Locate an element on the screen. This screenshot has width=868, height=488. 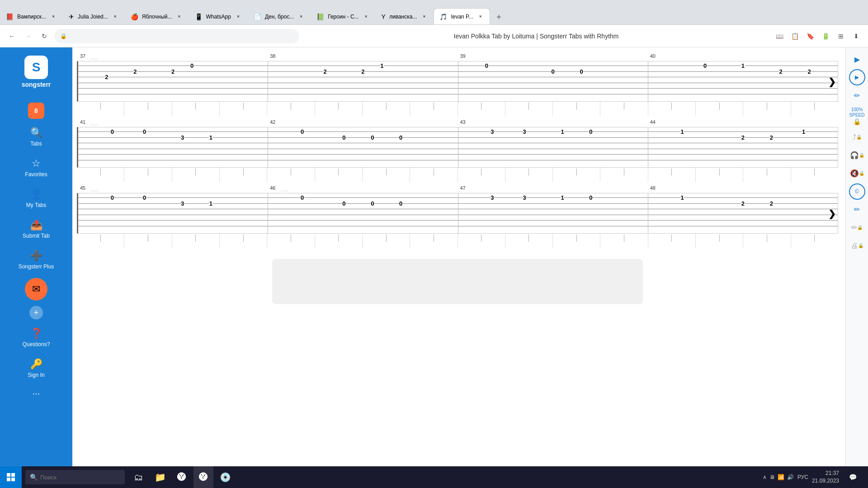
video-play-button: ▶ is located at coordinates (857, 77).